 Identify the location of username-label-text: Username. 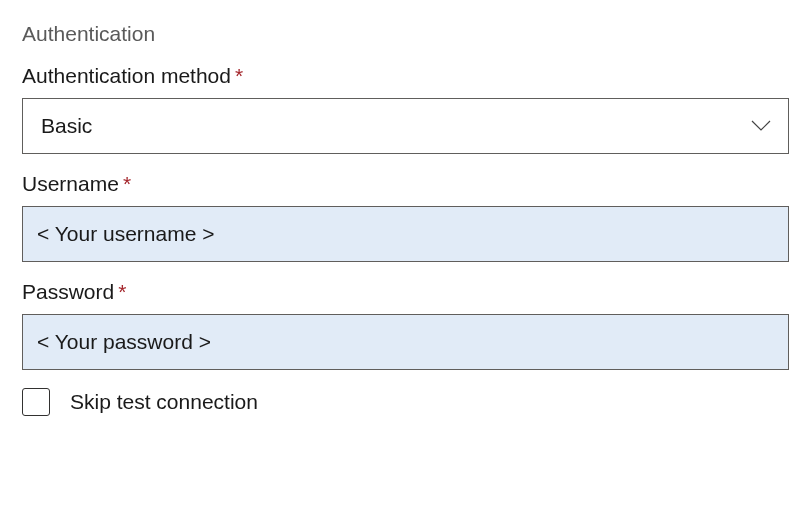
(70, 184).